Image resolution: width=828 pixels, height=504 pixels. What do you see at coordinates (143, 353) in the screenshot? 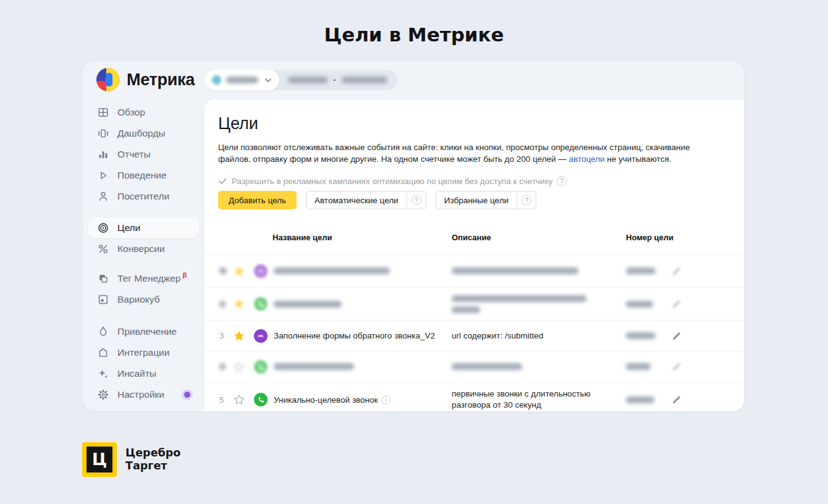
I see `sidebar-item-integrations: Интеграции` at bounding box center [143, 353].